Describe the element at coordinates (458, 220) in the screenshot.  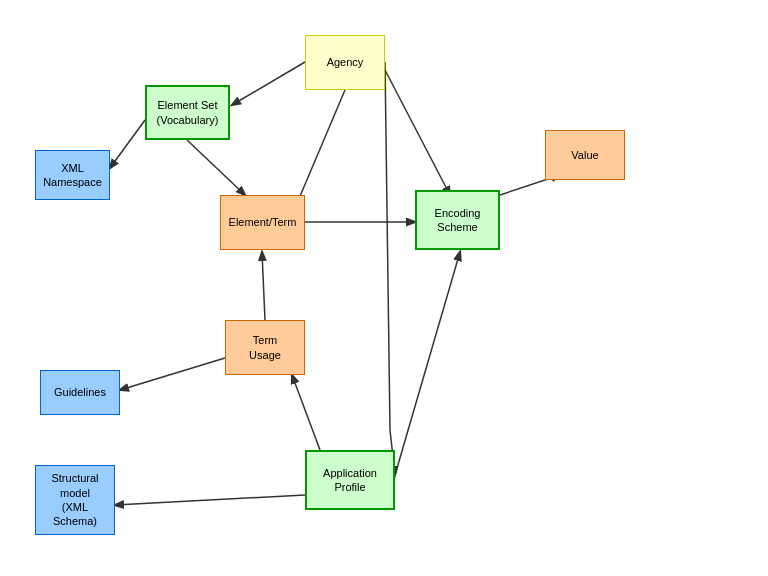
I see `node-encoding-scheme: EncodingScheme` at that location.